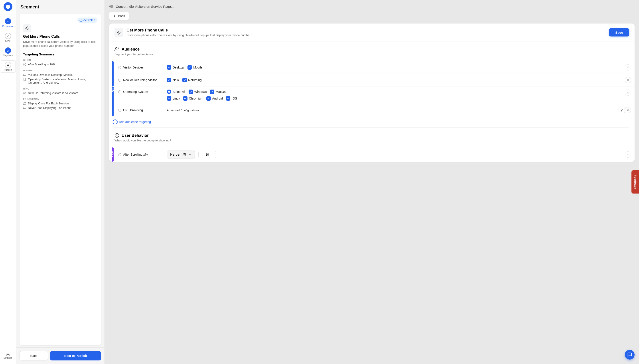  Describe the element at coordinates (25, 80) in the screenshot. I see `device-icon` at that location.